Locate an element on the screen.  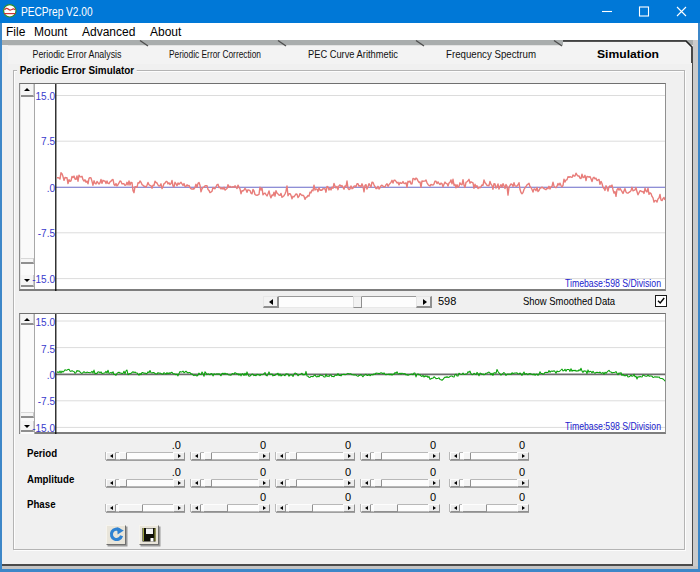
svg-text: PEC Curve Arithmetic is located at coordinates (353, 54).